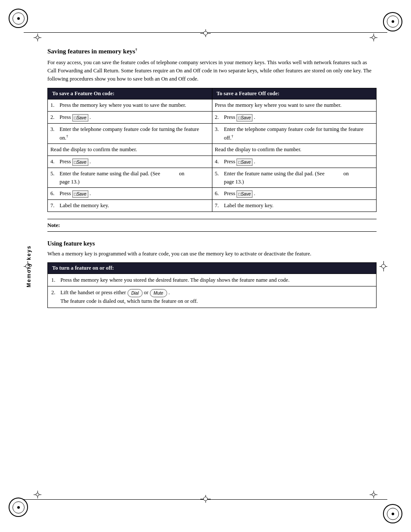 The image size is (411, 532). What do you see at coordinates (130, 177) in the screenshot?
I see `col1-step5: 5. Enter the feature name using the dial…` at bounding box center [130, 177].